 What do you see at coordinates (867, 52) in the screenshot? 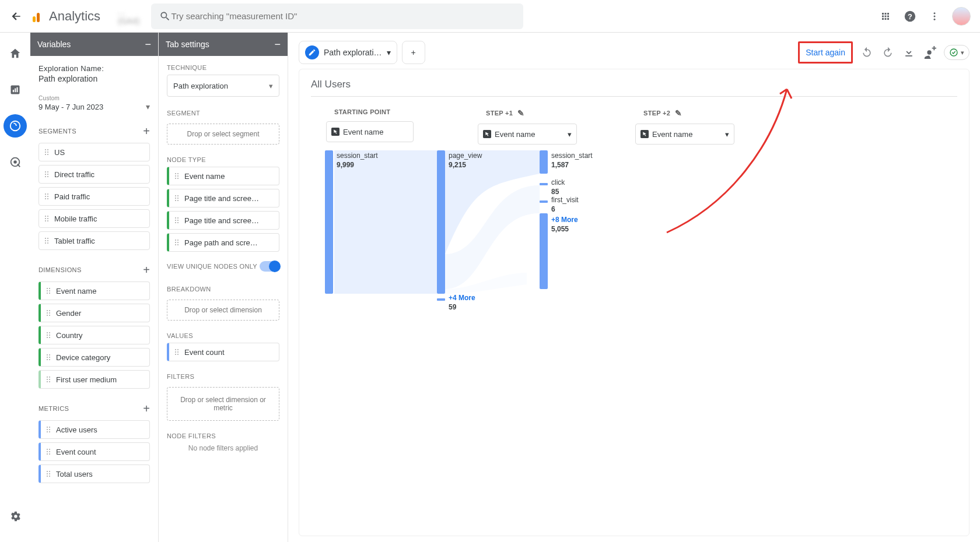
I see `undo-button` at bounding box center [867, 52].